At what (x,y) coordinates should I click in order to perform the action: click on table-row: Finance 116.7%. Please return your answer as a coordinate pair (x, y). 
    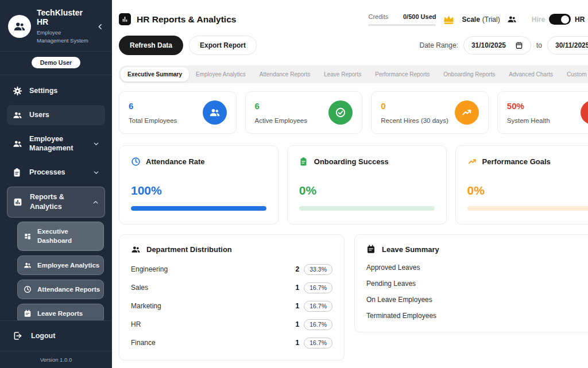
    Looking at the image, I should click on (232, 343).